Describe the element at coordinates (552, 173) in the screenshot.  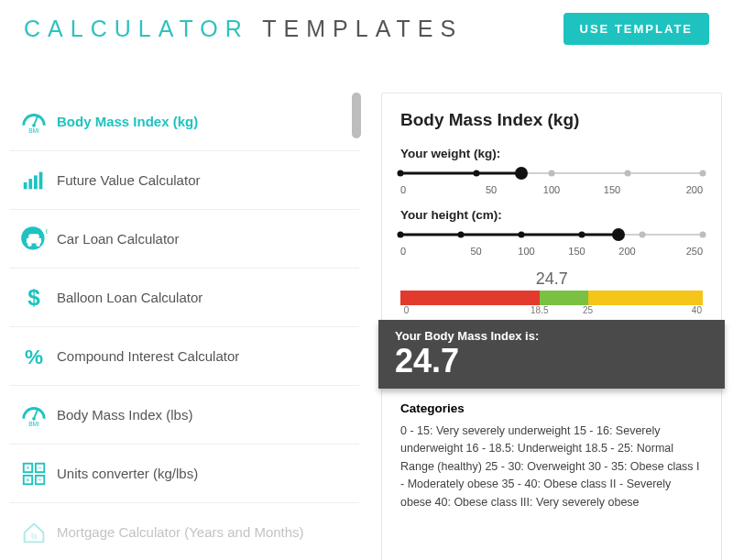
I see `weight-slider` at that location.